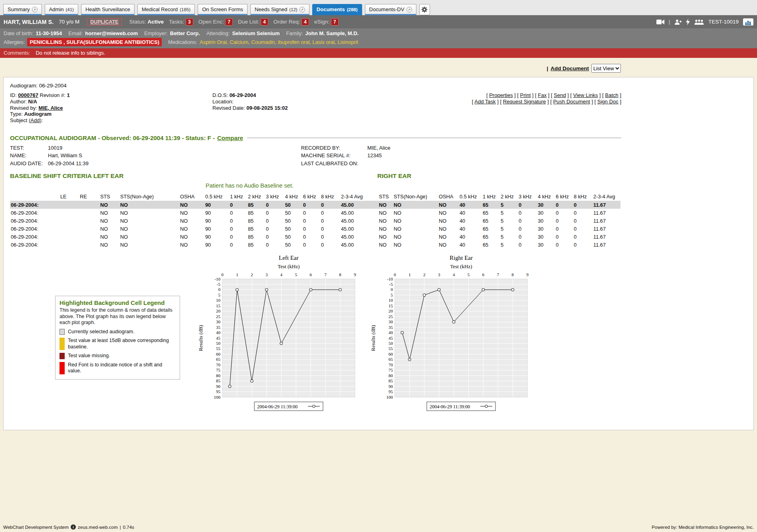  What do you see at coordinates (425, 10) in the screenshot?
I see `settings-gear-button` at bounding box center [425, 10].